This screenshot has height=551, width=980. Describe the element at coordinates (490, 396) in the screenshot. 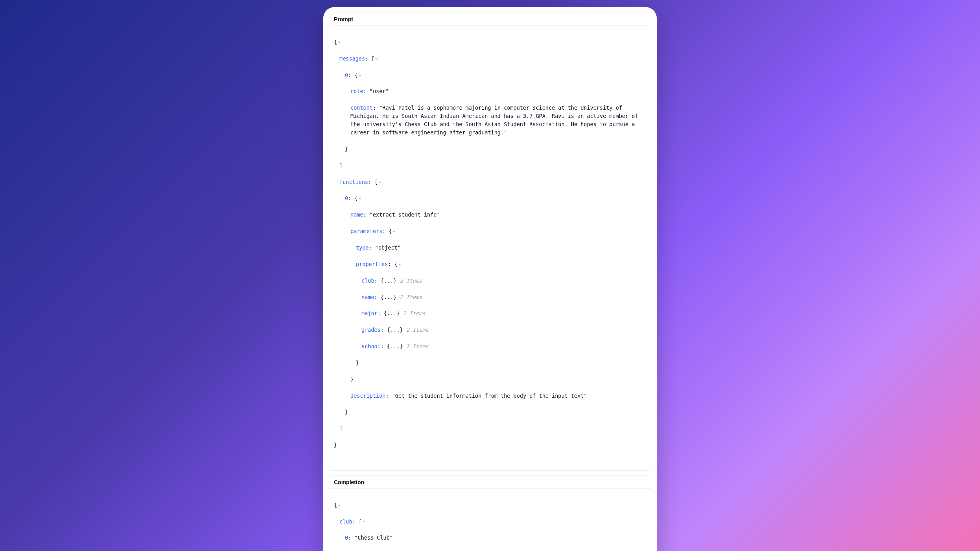

I see `value-description: "Get the student information from the bo…` at that location.